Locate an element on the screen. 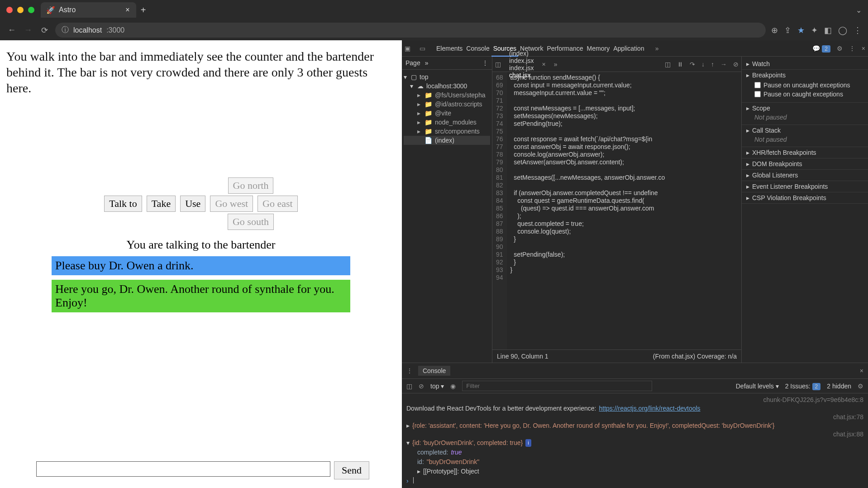 The image size is (868, 488). page-nav-tab: Page is located at coordinates (413, 63).